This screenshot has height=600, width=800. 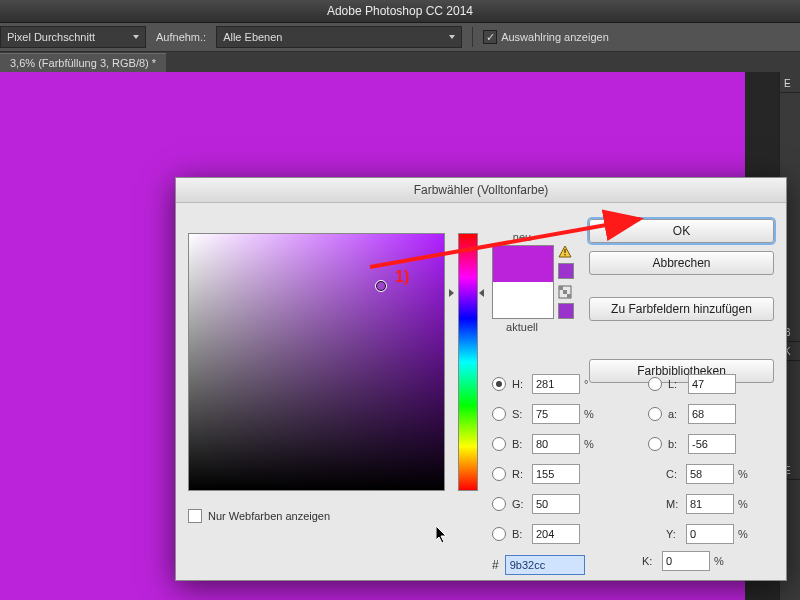 What do you see at coordinates (682, 301) in the screenshot?
I see `dialog-buttons: OK Abbrechen Zu Farbfeldern hinzufügen F…` at bounding box center [682, 301].